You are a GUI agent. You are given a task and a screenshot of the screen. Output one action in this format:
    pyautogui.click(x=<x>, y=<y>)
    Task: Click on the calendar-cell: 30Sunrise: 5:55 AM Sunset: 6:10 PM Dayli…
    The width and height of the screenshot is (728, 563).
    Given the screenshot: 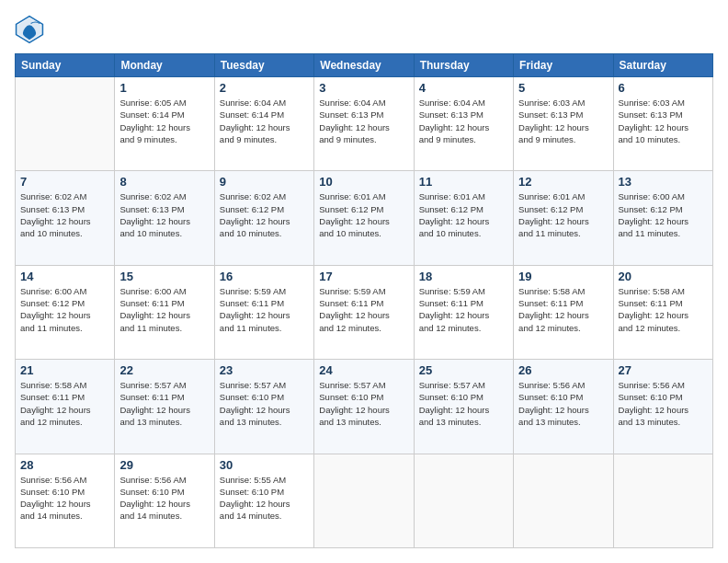 What is the action you would take?
    pyautogui.click(x=264, y=500)
    